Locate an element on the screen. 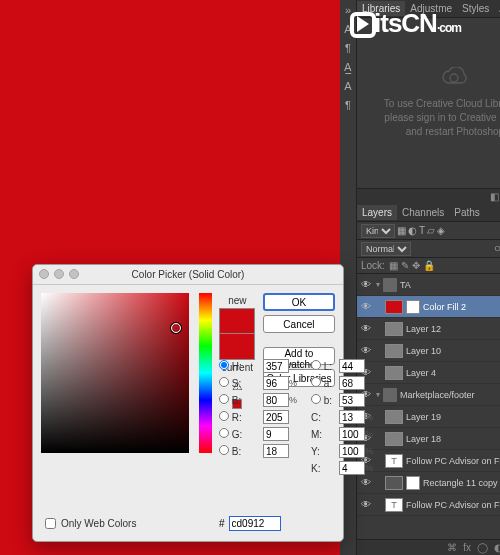 Image resolution: width=500 pixels, height=555 pixels. radio-g is located at coordinates (224, 433).